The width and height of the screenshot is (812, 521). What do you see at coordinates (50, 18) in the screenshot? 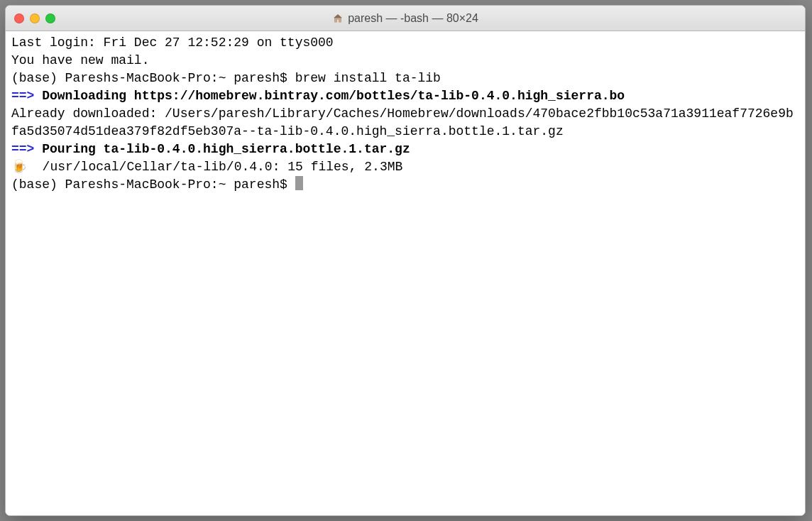
I see `zoom-icon` at bounding box center [50, 18].